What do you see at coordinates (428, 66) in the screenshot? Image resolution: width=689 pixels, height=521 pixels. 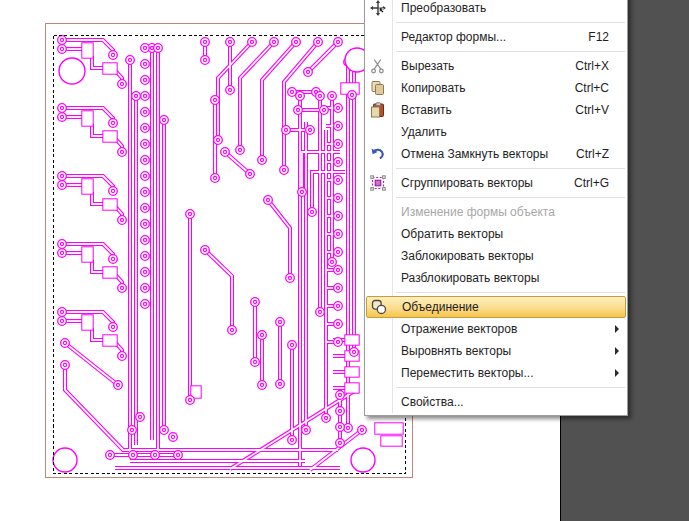 I see `menu-item-label: Вырезать` at bounding box center [428, 66].